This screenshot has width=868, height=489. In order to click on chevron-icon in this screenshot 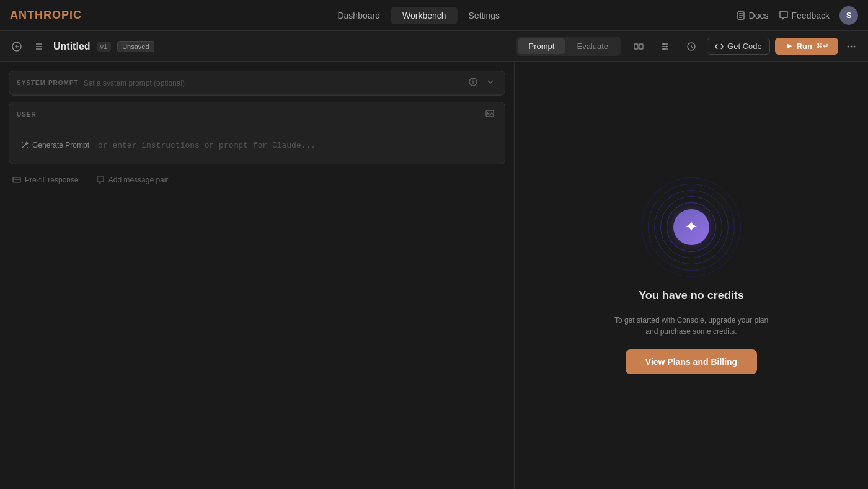, I will do `click(490, 82)`.